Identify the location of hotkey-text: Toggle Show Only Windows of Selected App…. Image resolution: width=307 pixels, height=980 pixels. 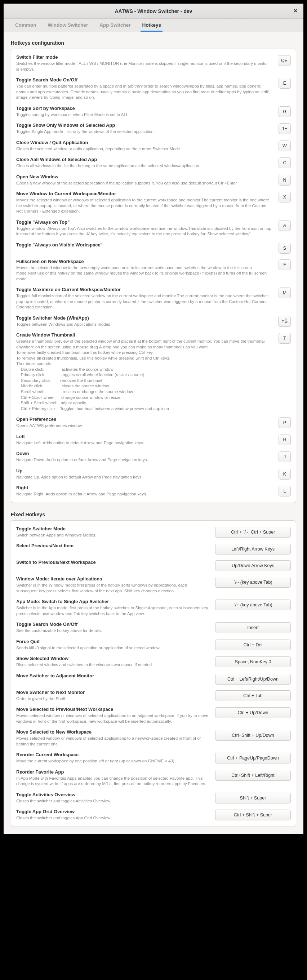
(145, 129).